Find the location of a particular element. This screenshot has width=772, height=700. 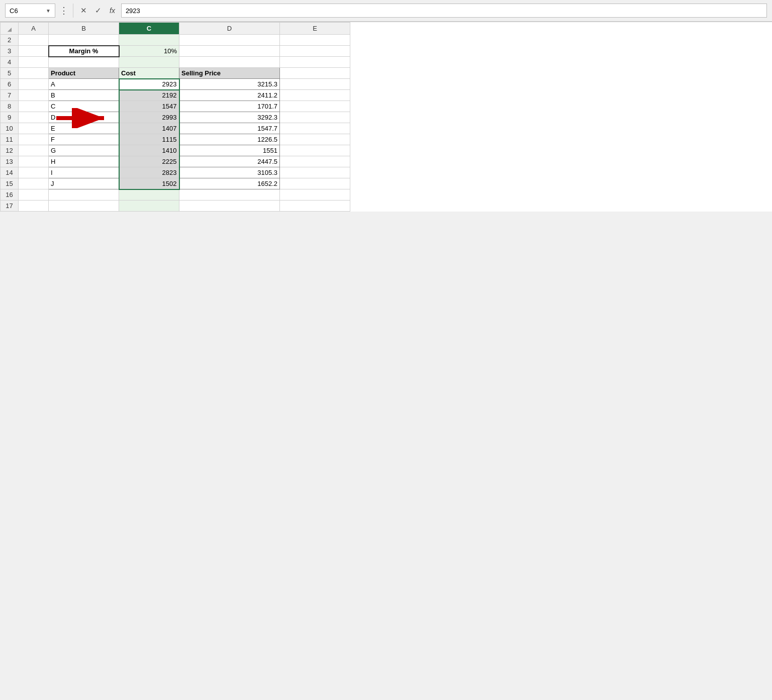

cell-D10-selling-price: 1547.7 is located at coordinates (230, 129).